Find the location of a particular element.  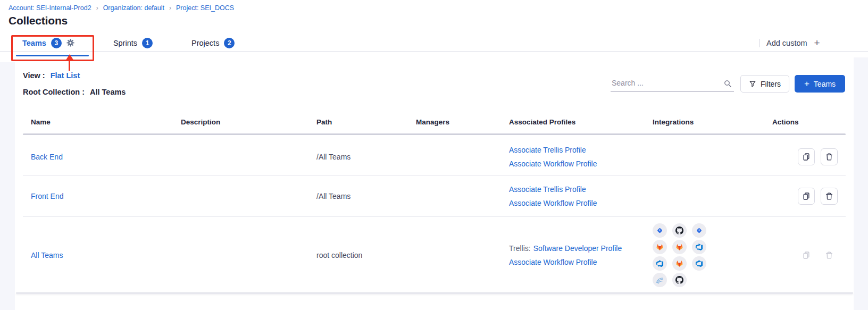

view-value-link: Flat List is located at coordinates (65, 76).